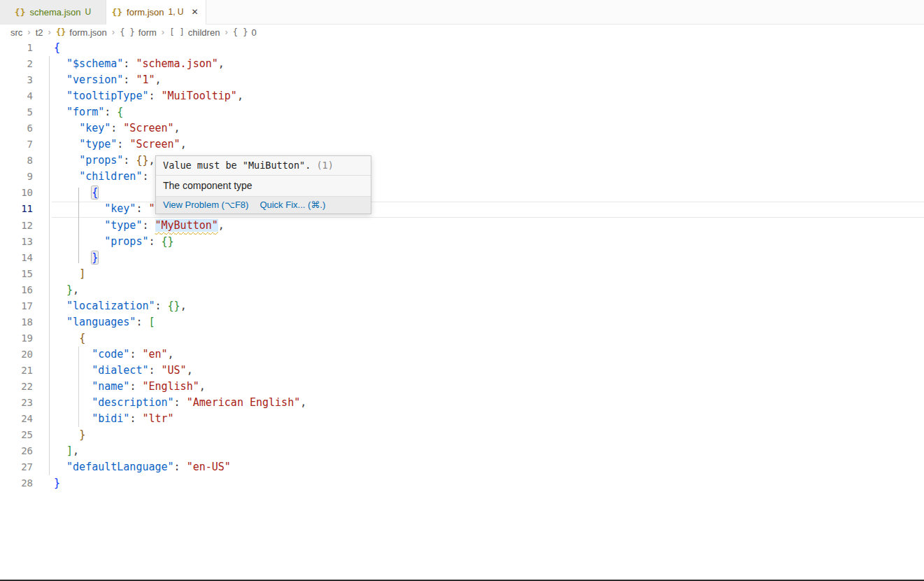 This screenshot has height=581, width=924. Describe the element at coordinates (462, 290) in the screenshot. I see `code-line-16: 16 },` at that location.